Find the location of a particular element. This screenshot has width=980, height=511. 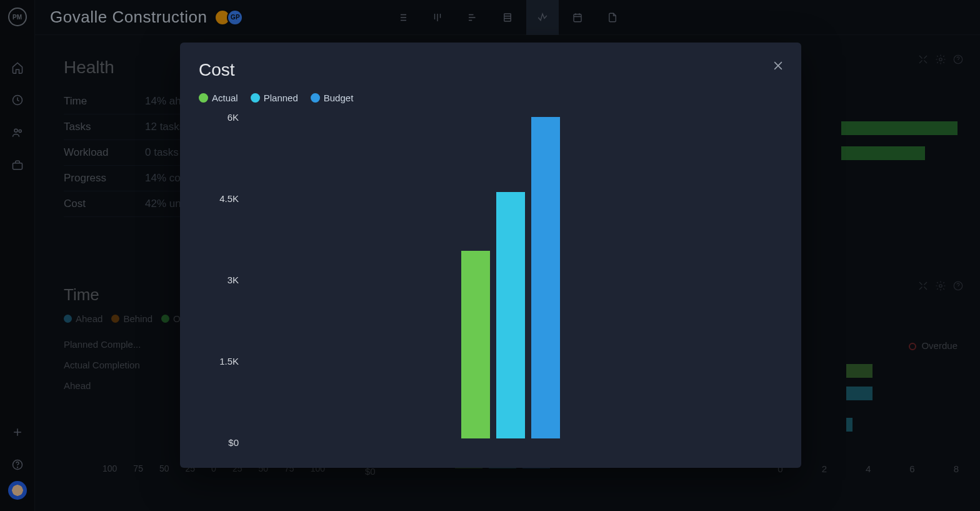

y-tick: $0 is located at coordinates (234, 443).